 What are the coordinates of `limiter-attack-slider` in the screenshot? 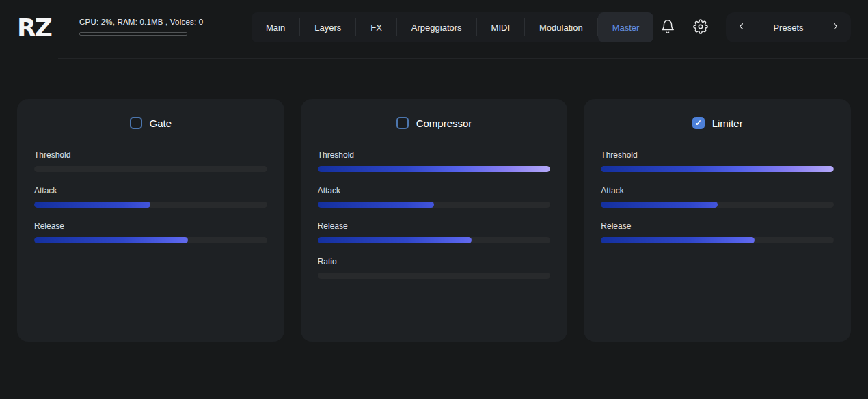 It's located at (718, 205).